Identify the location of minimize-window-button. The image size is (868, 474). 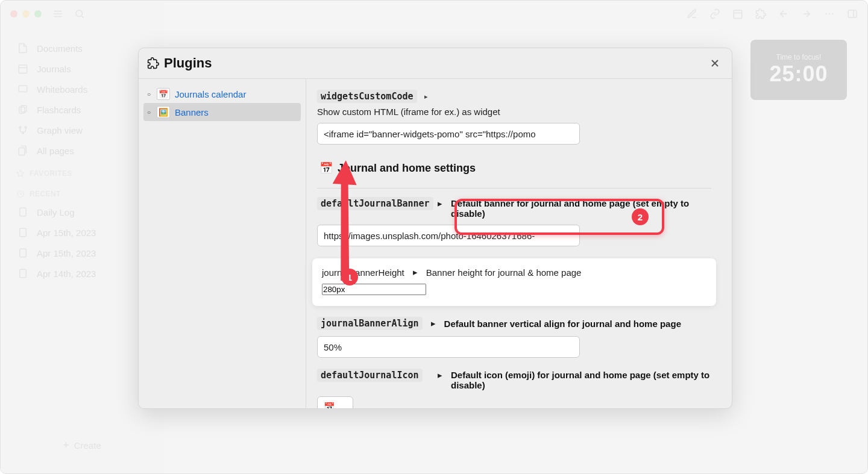
(26, 14).